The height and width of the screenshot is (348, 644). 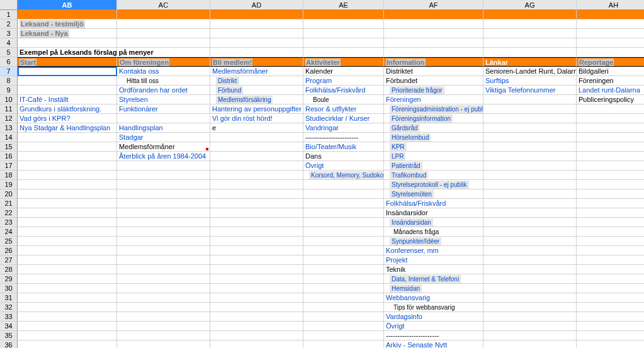 I want to click on cell-AC33, so click(x=164, y=317).